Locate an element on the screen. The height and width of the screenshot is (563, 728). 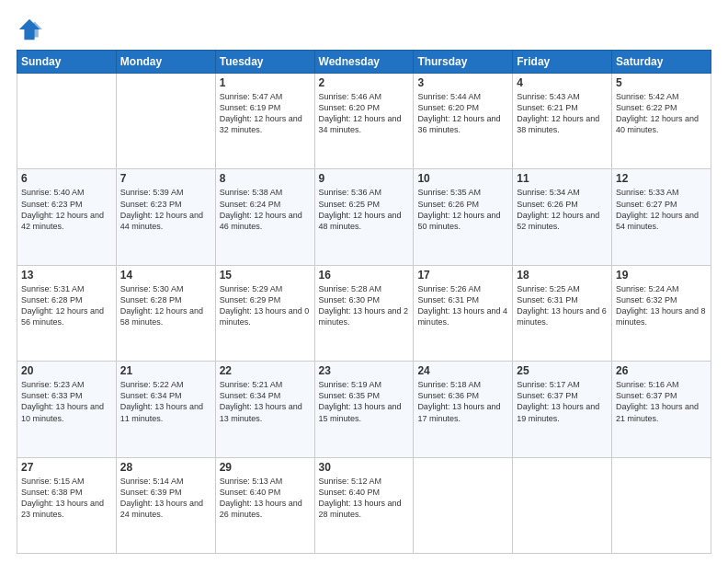
day-number: 28 is located at coordinates (165, 467).